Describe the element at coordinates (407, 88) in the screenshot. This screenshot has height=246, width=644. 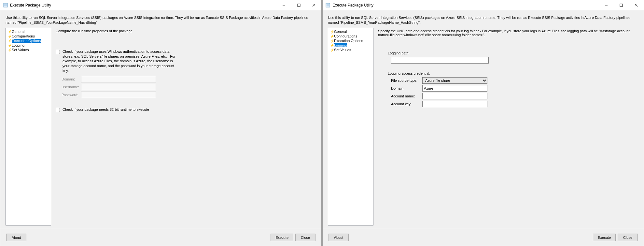
I see `logging-domain-label: Domain:` at that location.